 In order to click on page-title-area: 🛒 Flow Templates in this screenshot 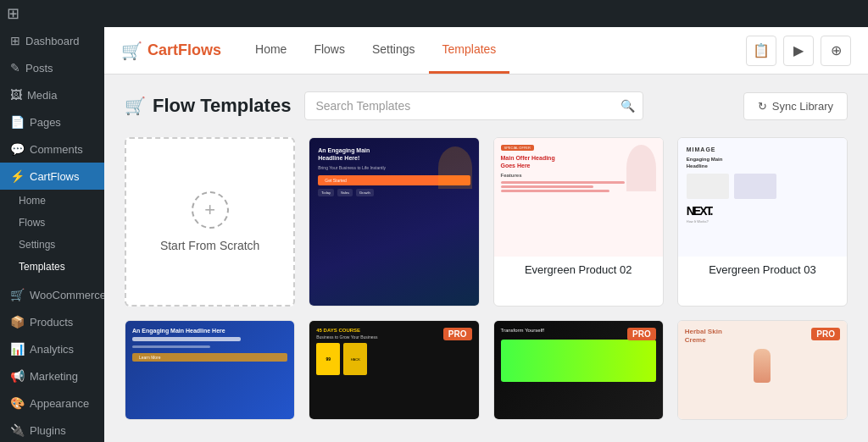, I will do `click(208, 106)`.